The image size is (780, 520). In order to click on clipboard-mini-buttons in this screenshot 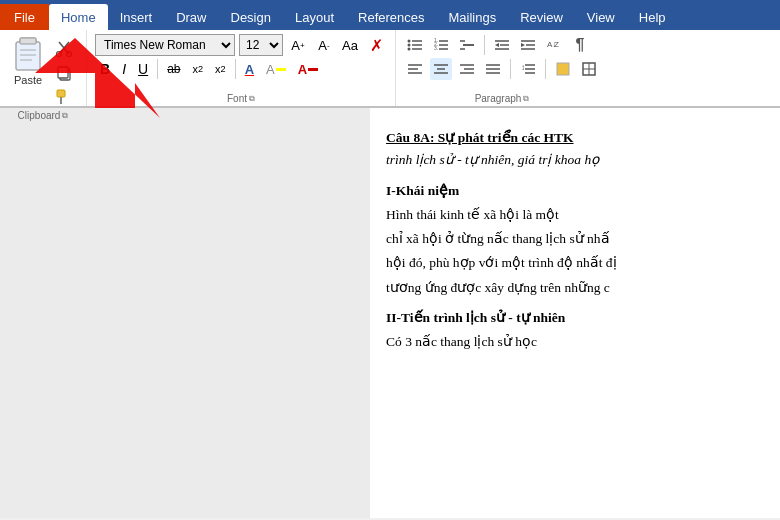, I will do `click(64, 71)`.